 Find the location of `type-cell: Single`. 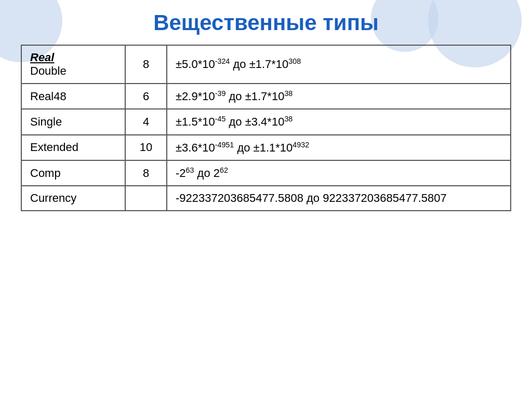

type-cell: Single is located at coordinates (73, 121).